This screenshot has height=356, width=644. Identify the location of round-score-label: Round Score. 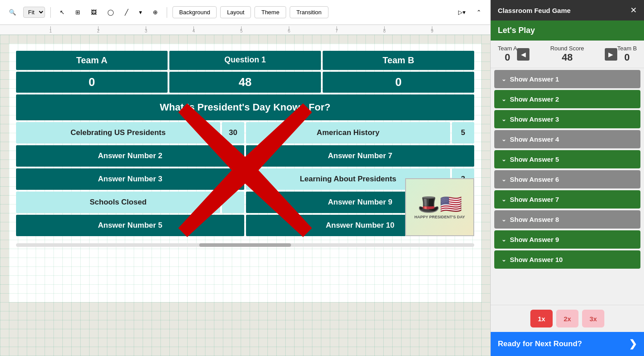
(567, 48).